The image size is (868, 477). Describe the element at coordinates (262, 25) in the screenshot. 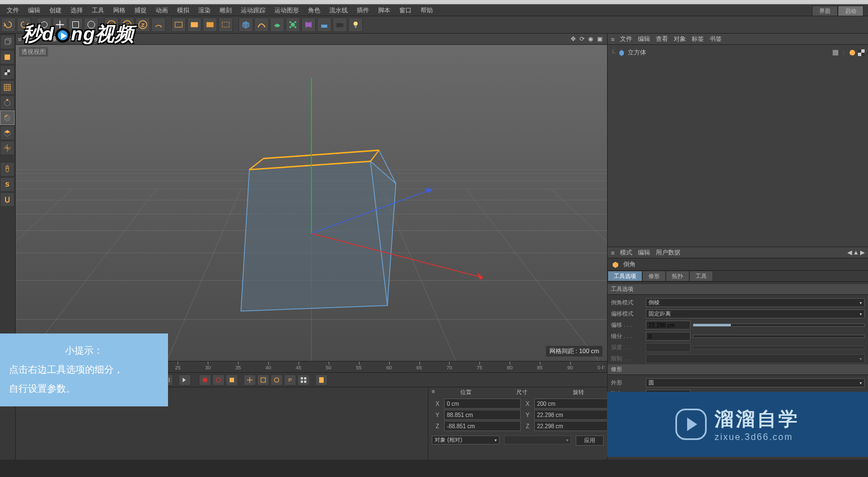

I see `spline-icon` at that location.